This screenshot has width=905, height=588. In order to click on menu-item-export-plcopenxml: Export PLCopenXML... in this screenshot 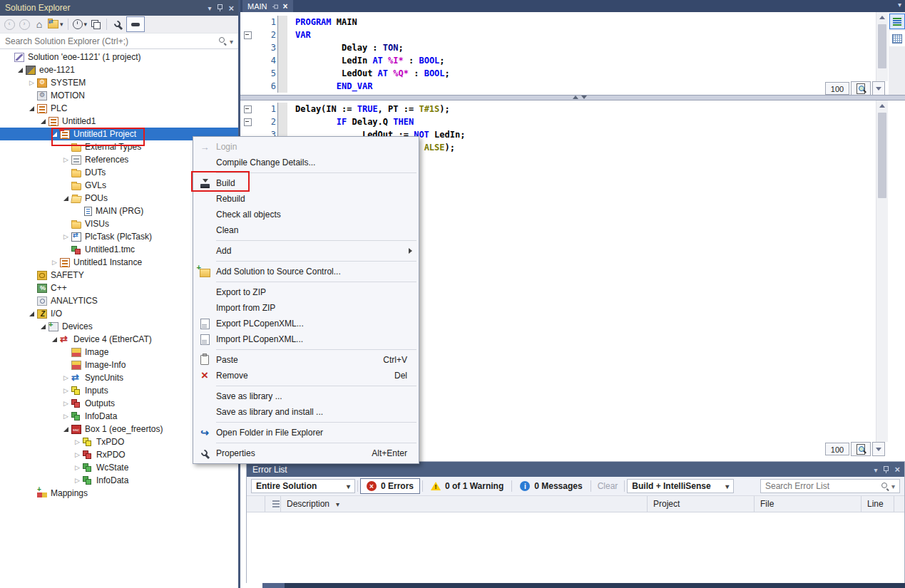, I will do `click(306, 324)`.